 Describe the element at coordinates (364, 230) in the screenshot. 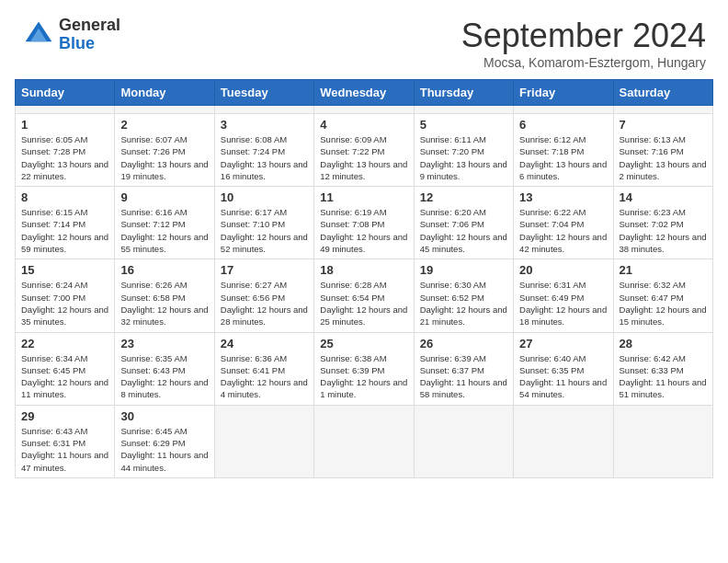

I see `cell-details: Sunrise: 6:19 AMSunset: 7:08 PMDaylight:…` at that location.